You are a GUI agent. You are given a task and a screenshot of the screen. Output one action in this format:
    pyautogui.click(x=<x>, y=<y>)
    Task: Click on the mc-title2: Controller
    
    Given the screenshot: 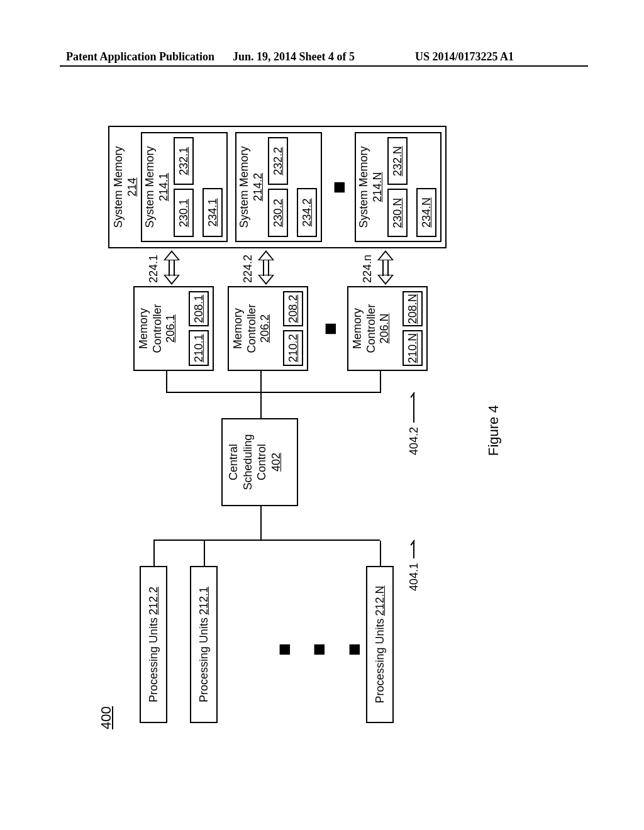 What is the action you would take?
    pyautogui.click(x=158, y=328)
    